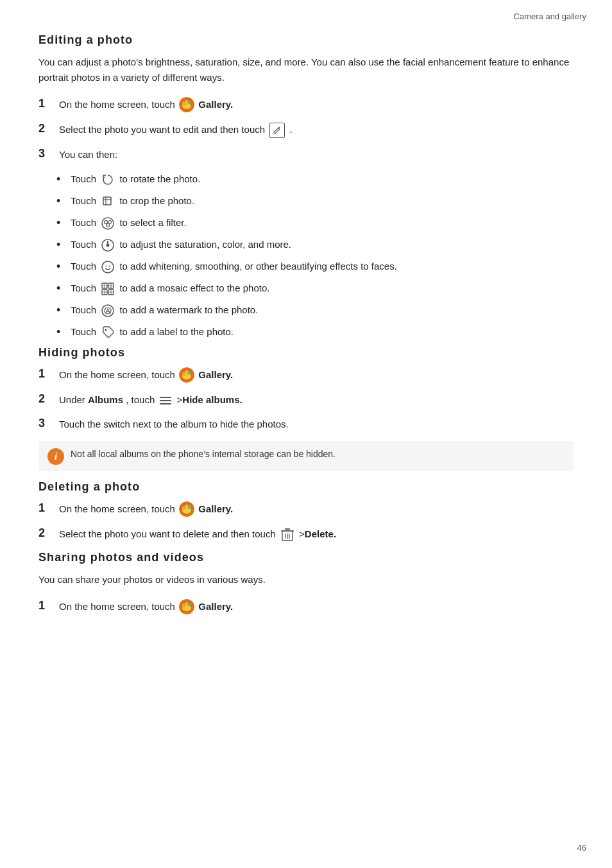 The image size is (612, 868). Describe the element at coordinates (108, 180) in the screenshot. I see `rotate-icon` at that location.